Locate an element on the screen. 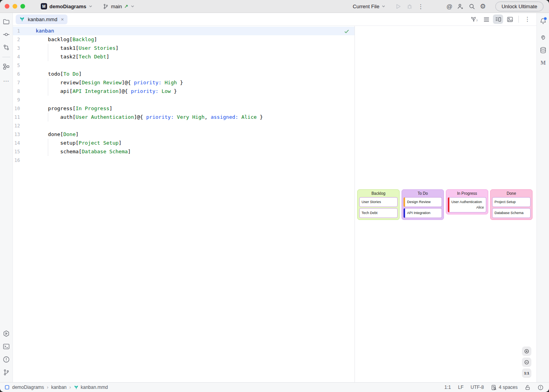 This screenshot has height=392, width=549. code-line: 9 is located at coordinates (184, 100).